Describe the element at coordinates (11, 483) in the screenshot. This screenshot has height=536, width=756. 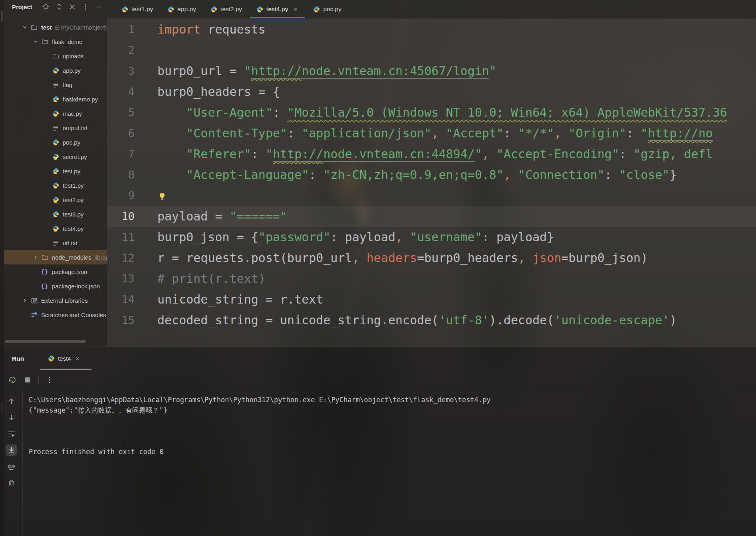
I see `clear-button` at that location.